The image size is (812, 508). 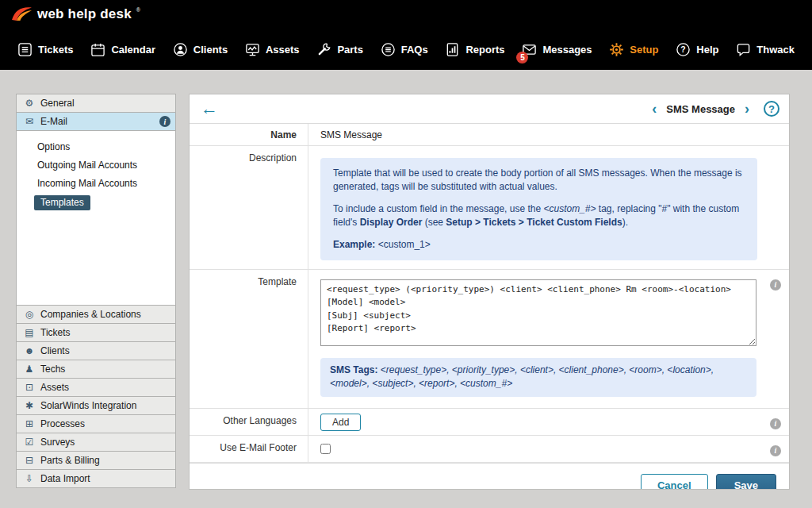 I want to click on nav-item-parts: Parts, so click(x=339, y=49).